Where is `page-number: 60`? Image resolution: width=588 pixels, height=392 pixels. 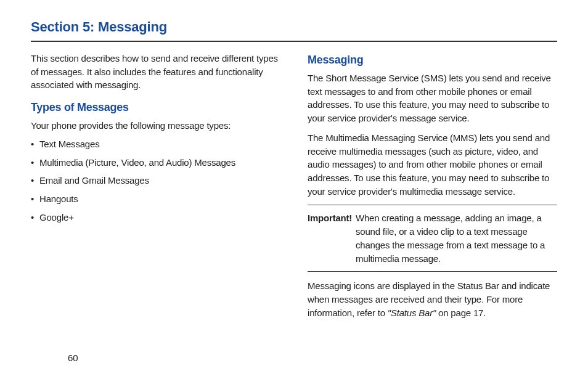
page-number: 60 is located at coordinates (73, 358).